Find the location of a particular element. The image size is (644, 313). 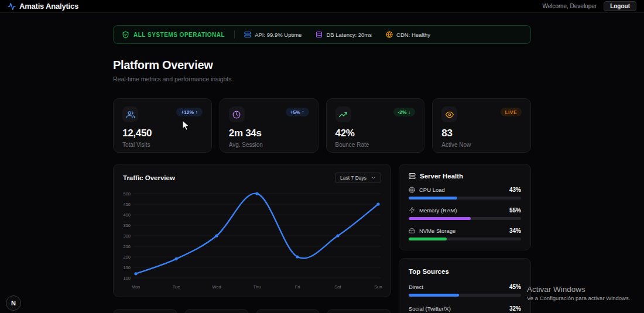

globe-icon is located at coordinates (389, 35).